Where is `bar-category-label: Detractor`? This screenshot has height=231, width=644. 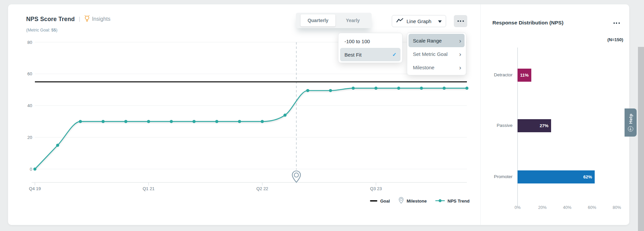 bar-category-label: Detractor is located at coordinates (491, 75).